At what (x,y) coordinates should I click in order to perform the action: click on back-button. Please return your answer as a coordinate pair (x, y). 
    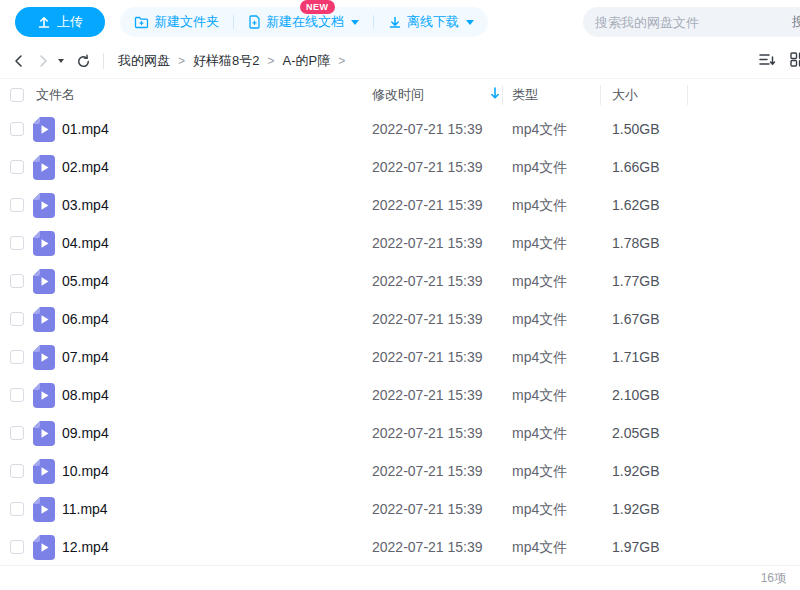
    Looking at the image, I should click on (19, 61).